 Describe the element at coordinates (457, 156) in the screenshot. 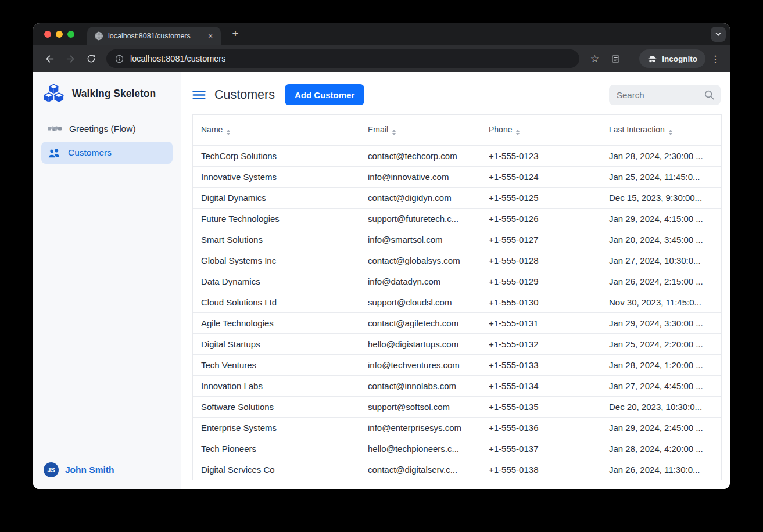

I see `table-row: TechCorp Solutions contact@techcorp.com …` at that location.